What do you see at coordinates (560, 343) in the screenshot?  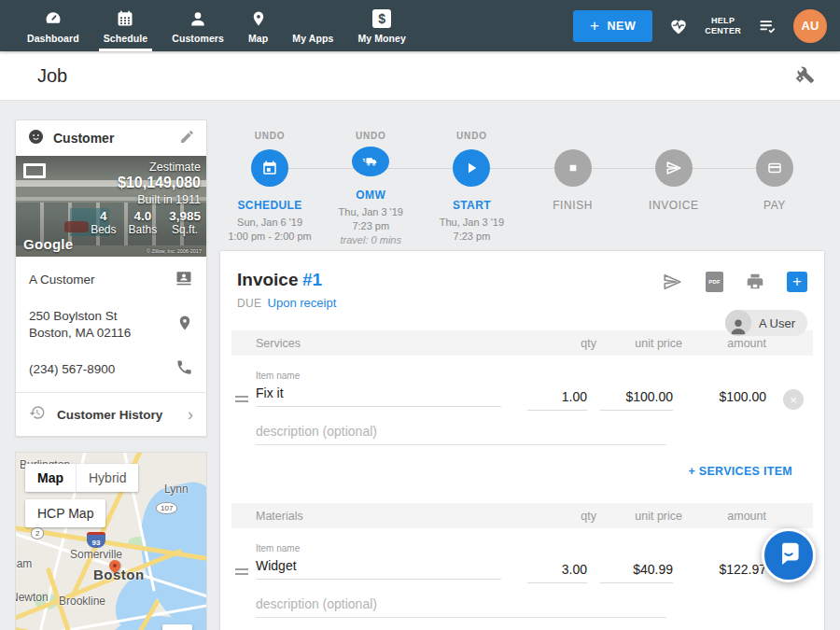 I see `qty-column-header: qty` at bounding box center [560, 343].